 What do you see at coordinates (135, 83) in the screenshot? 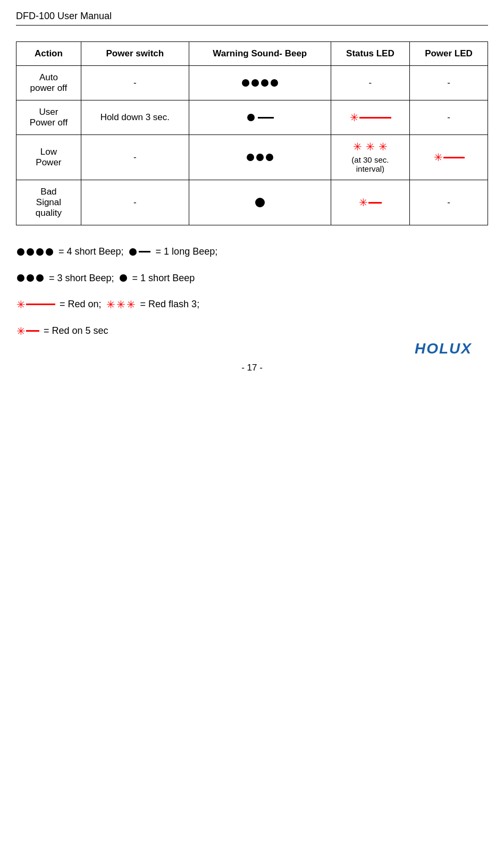
I see `cell-power-switch-1: -` at bounding box center [135, 83].